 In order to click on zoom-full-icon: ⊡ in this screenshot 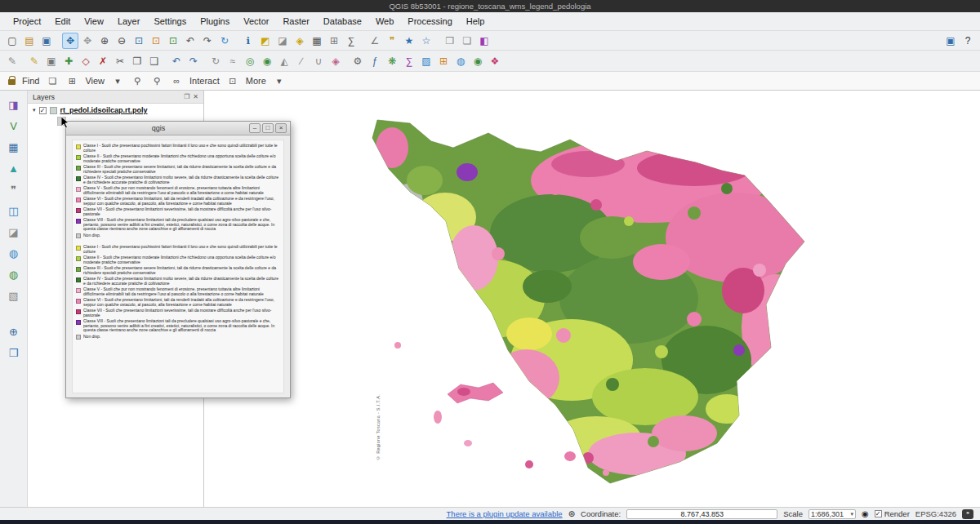, I will do `click(139, 41)`.